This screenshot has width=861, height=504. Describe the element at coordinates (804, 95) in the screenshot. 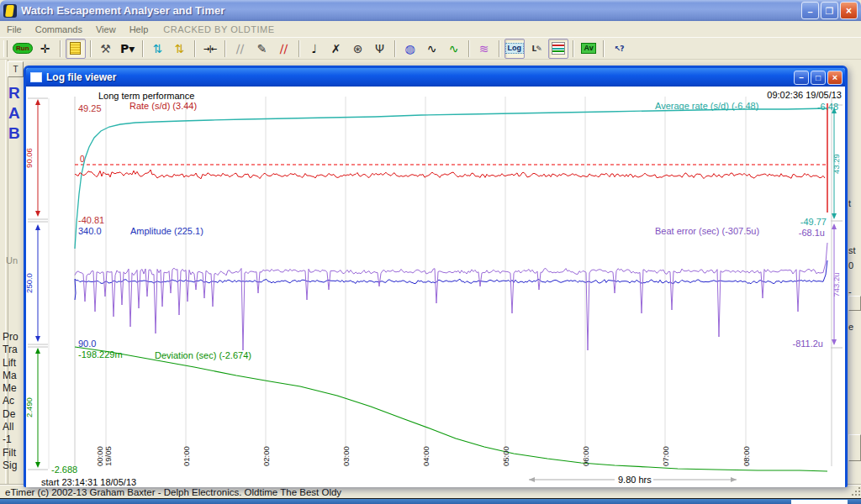

I see `chart-annotation: 09:02:36 19/05/13` at that location.